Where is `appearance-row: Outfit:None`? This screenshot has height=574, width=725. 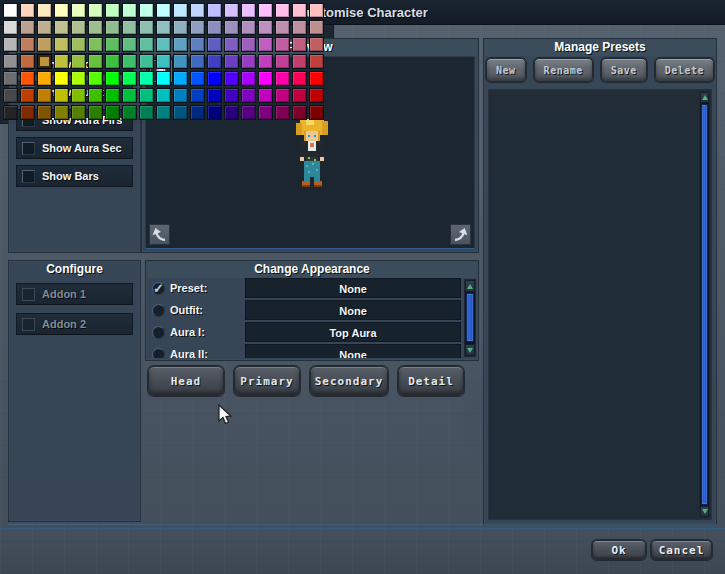
appearance-row: Outfit:None is located at coordinates (306, 310).